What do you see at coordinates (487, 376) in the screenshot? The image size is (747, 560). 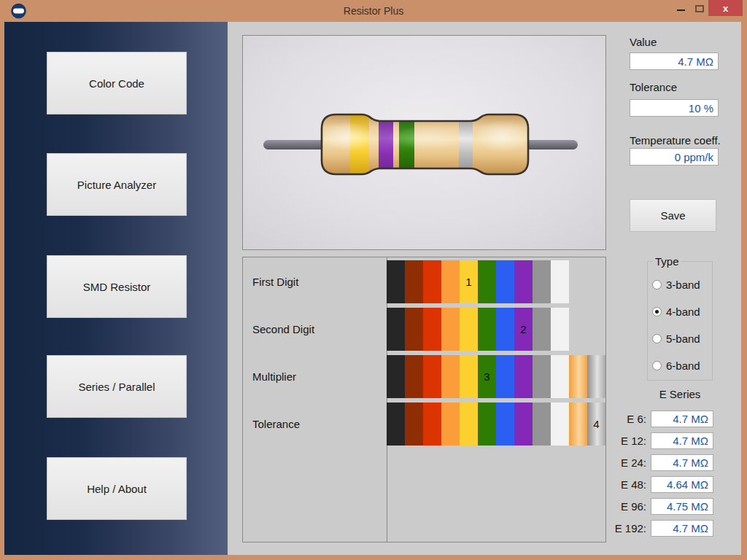 I see `multiplier-color-green: 3` at bounding box center [487, 376].